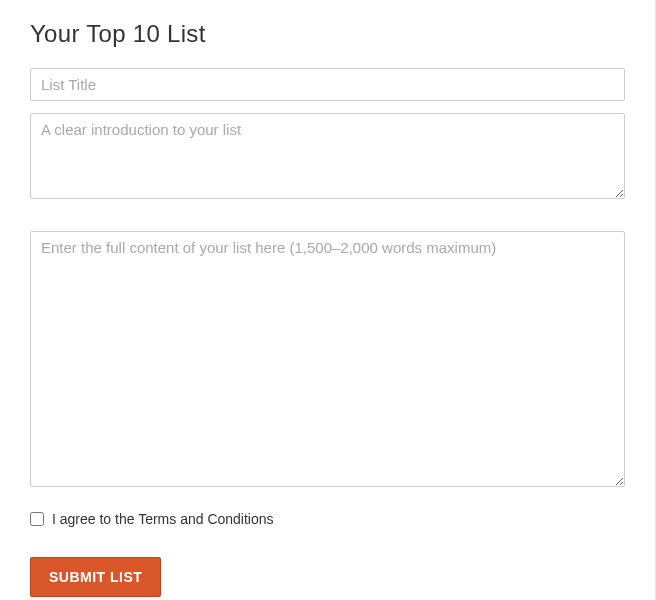 The height and width of the screenshot is (600, 656). What do you see at coordinates (328, 156) in the screenshot?
I see `introduction-textarea` at bounding box center [328, 156].